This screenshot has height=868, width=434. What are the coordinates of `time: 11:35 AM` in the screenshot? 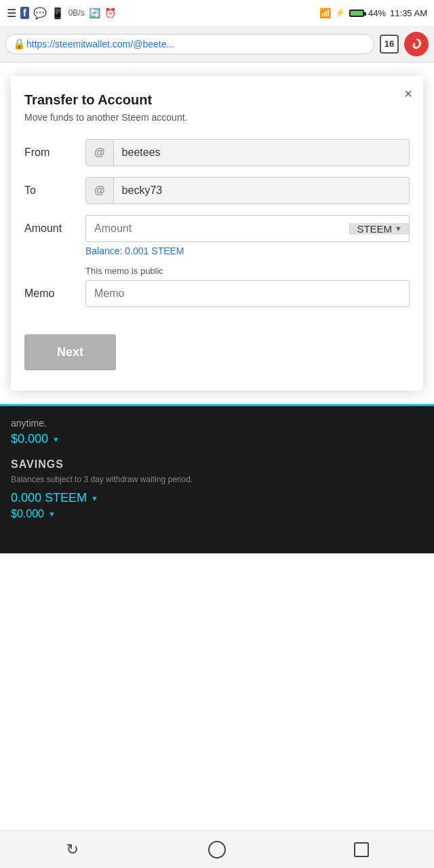 It's located at (408, 14).